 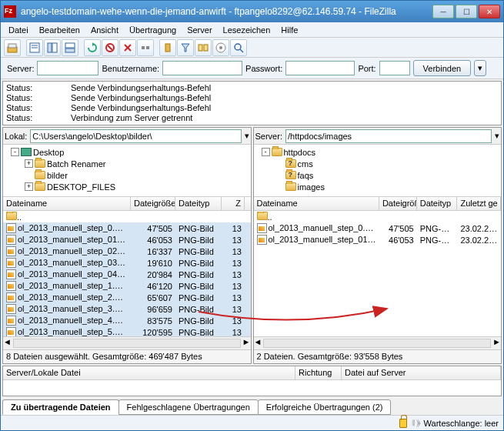 What do you see at coordinates (127, 320) in the screenshot?
I see `file-row: ol_2013_manuell_step_4.png 83'575 PNG-Bi…` at bounding box center [127, 320].